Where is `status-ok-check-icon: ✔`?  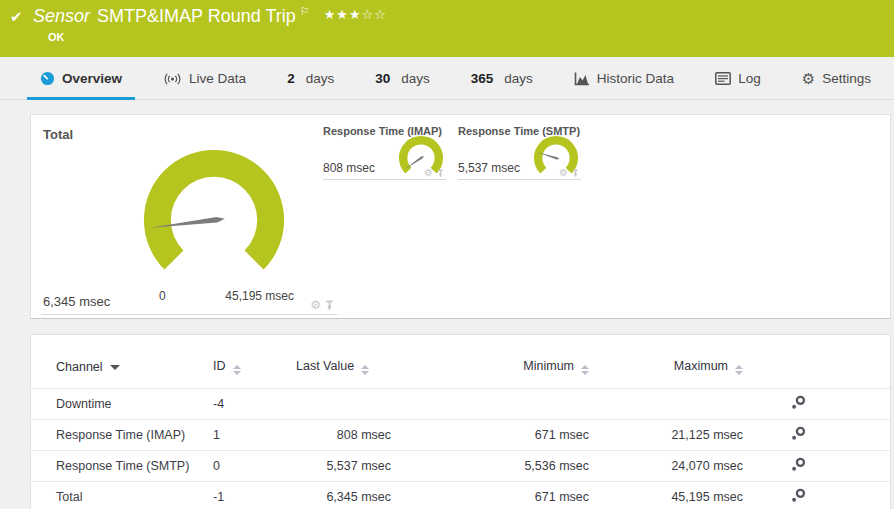
status-ok-check-icon: ✔ is located at coordinates (16, 17).